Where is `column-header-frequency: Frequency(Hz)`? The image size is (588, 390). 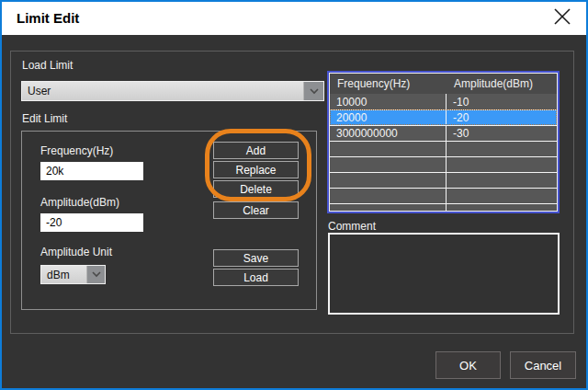
column-header-frequency: Frequency(Hz) is located at coordinates (388, 84).